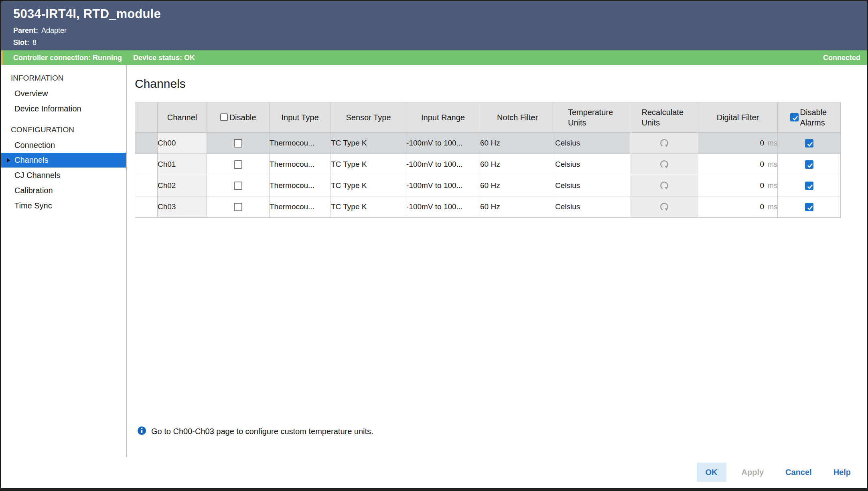  What do you see at coordinates (63, 145) in the screenshot?
I see `sidebar-item-connection: Connection` at bounding box center [63, 145].